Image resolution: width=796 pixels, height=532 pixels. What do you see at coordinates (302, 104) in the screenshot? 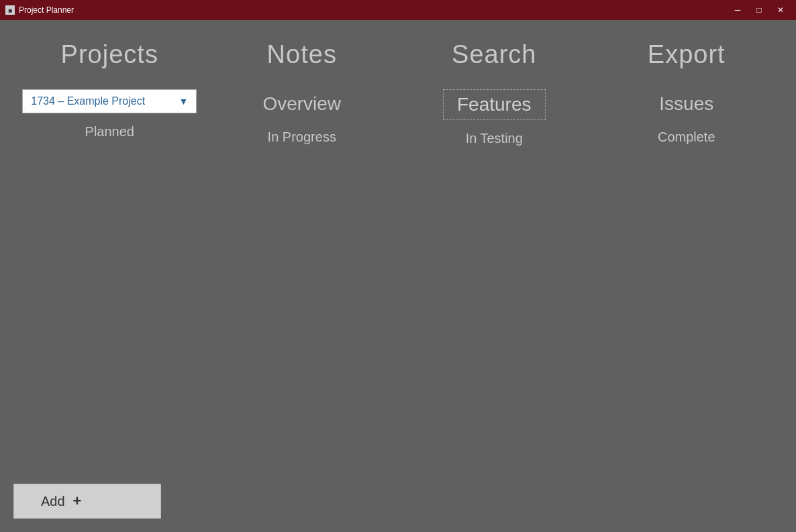
I see `overview-header: Overview` at bounding box center [302, 104].